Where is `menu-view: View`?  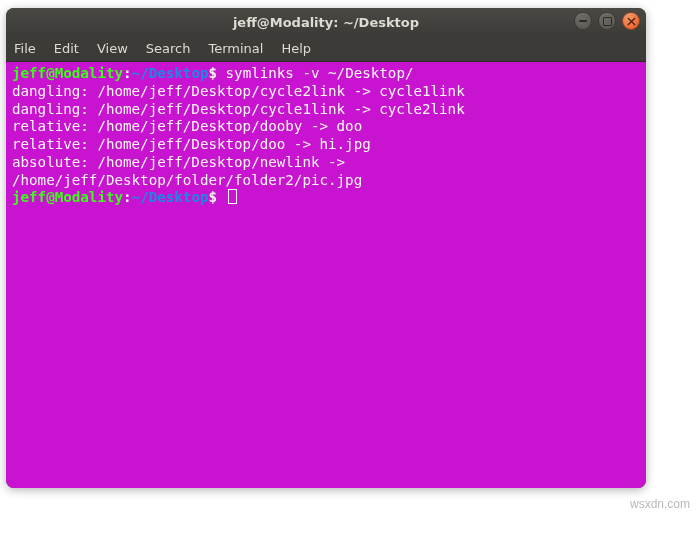
menu-view: View is located at coordinates (112, 48).